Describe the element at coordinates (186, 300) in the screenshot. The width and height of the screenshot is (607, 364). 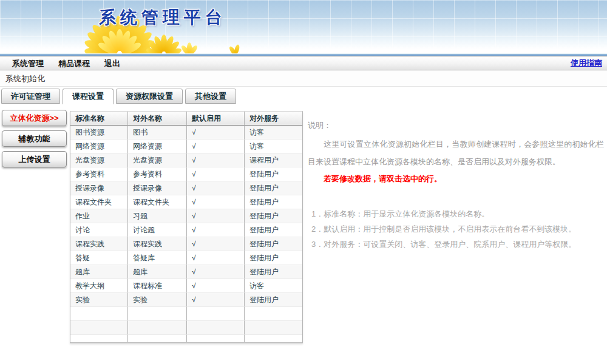
I see `table-row: 实验实验√登陆用户` at that location.